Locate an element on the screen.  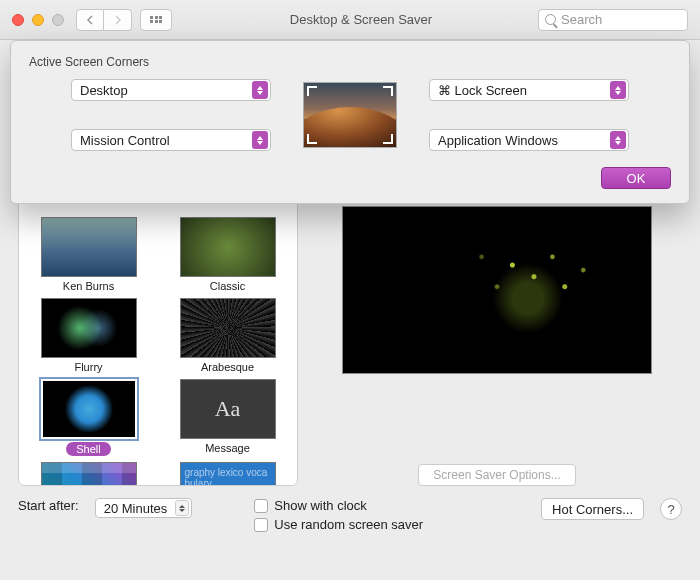
search-placeholder: Search is located at coordinates (582, 20).